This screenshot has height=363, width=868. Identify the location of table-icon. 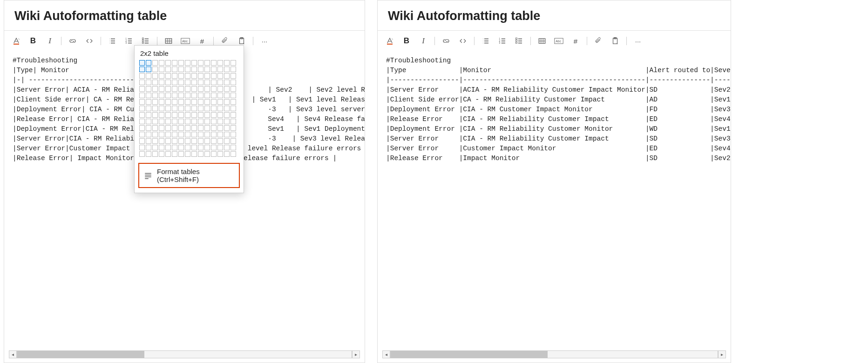
(542, 41).